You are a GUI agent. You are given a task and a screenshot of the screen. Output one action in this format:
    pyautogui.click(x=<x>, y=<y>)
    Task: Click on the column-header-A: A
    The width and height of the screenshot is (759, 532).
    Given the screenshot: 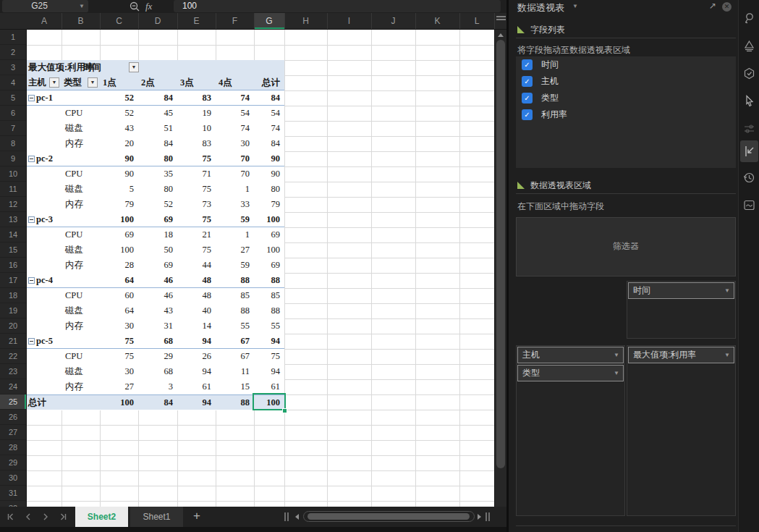 What is the action you would take?
    pyautogui.click(x=44, y=21)
    